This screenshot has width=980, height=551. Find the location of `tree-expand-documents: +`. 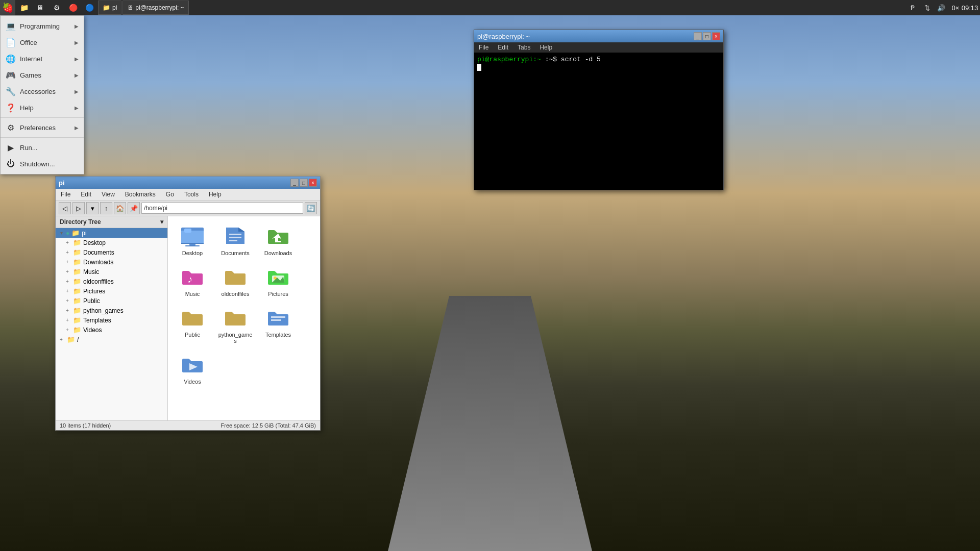

tree-expand-documents: + is located at coordinates (67, 252).